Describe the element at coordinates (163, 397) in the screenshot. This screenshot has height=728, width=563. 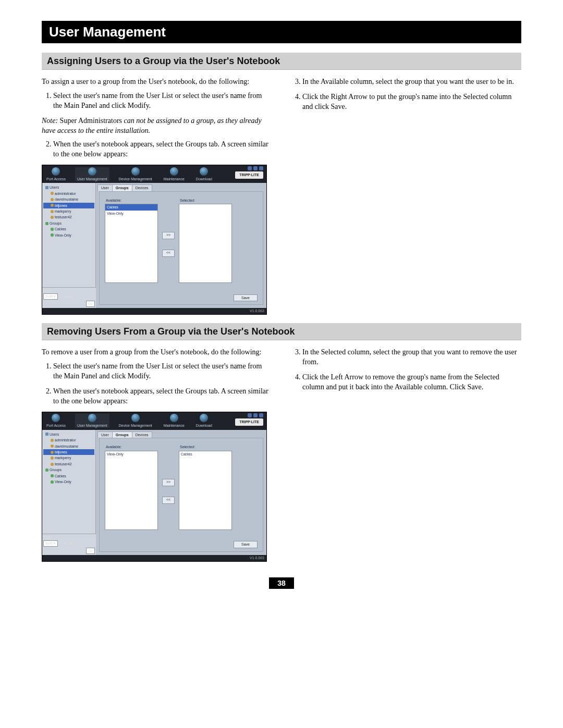
I see `section-2-step-2: When the user's notebook appears, select…` at that location.